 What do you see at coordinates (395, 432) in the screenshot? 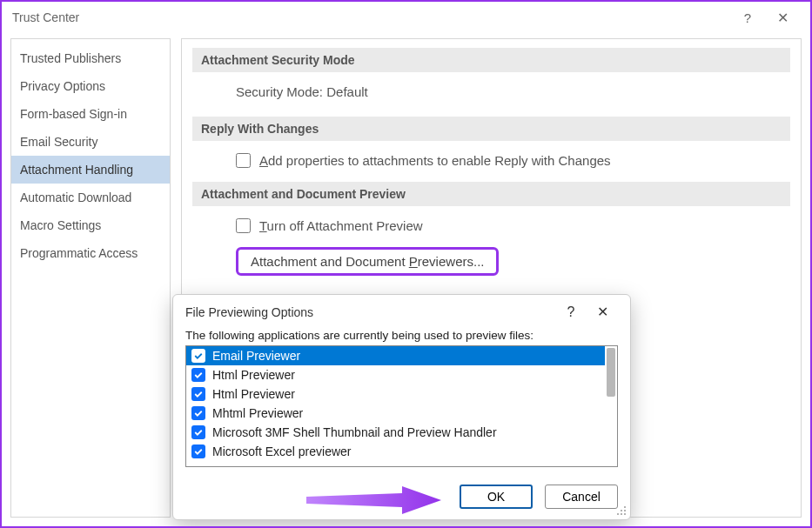
I see `list-item: Microsoft 3MF Shell Thumbnail and Previe…` at bounding box center [395, 432].